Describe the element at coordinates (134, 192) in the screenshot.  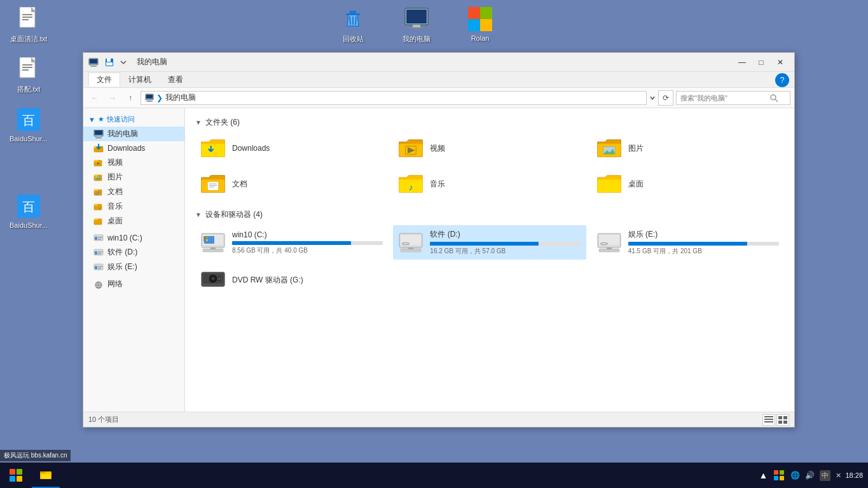
I see `sidebar-item-documents: 文档` at that location.